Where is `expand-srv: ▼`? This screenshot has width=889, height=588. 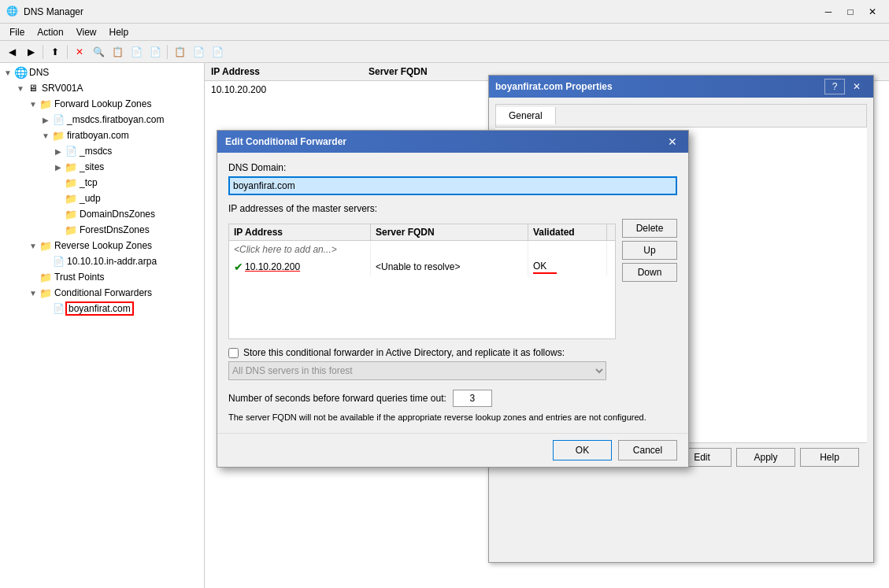 expand-srv: ▼ is located at coordinates (20, 88).